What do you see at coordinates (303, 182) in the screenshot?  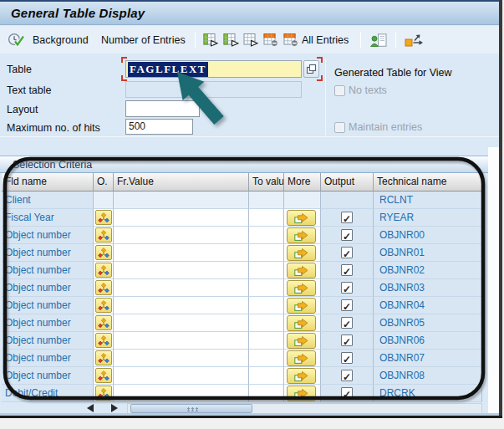 I see `column-header-more: More` at bounding box center [303, 182].